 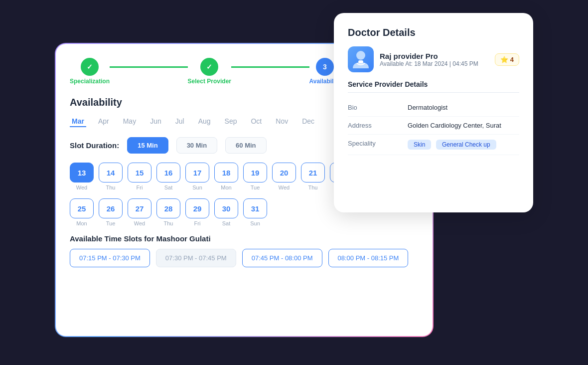 What do you see at coordinates (284, 177) in the screenshot?
I see `date-cell-20: 20 Wed` at bounding box center [284, 177].